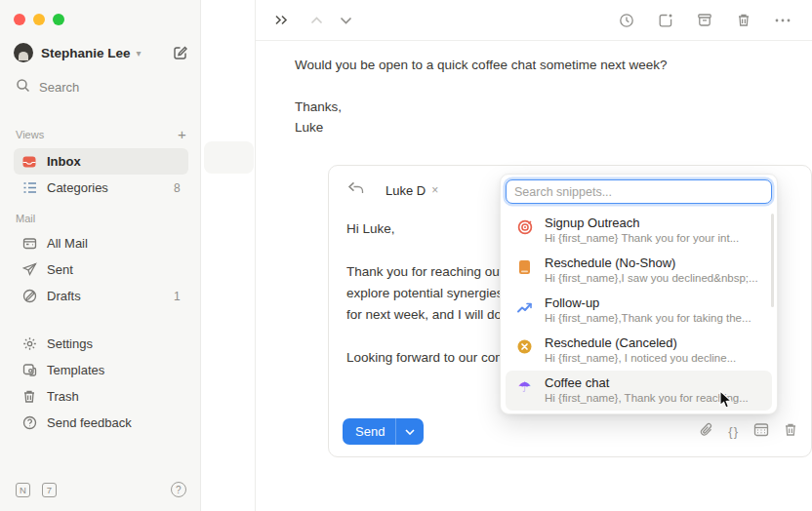  I want to click on recipient-chip: Luke D ×, so click(412, 191).